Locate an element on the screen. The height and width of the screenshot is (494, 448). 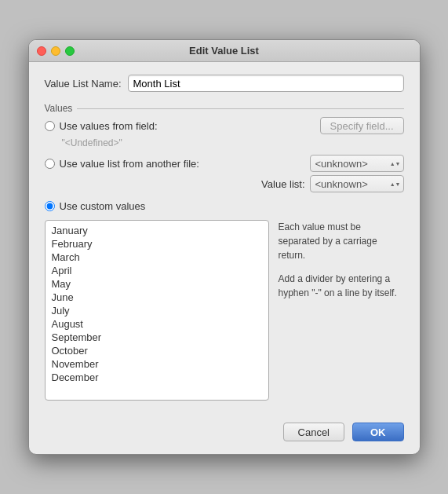
list-item: May is located at coordinates (157, 284).